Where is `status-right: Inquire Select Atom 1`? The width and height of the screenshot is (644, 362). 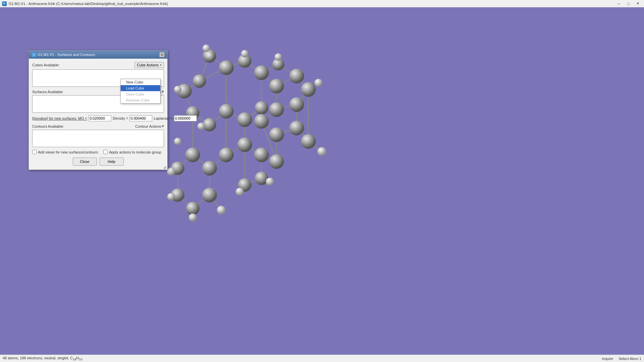
status-right: Inquire Select Atom 1 is located at coordinates (622, 359).